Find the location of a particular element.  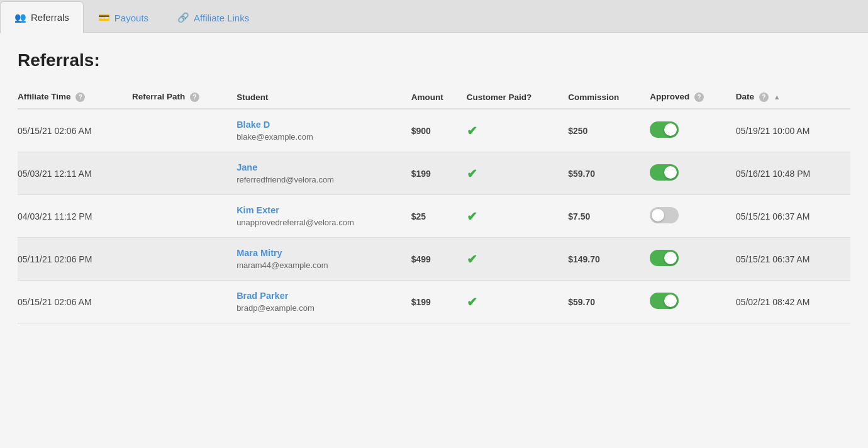

cell-date: 05/02/21 08:42 AM is located at coordinates (793, 302).